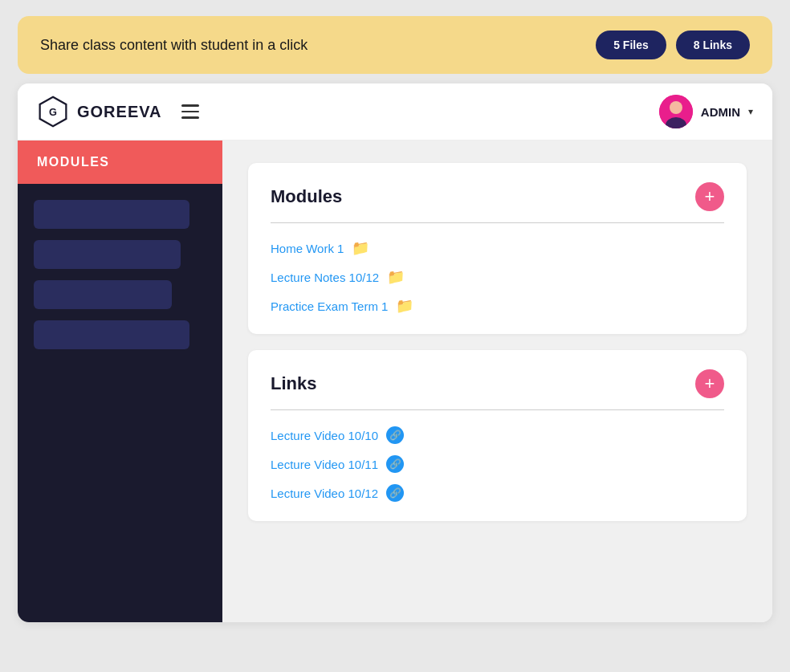  What do you see at coordinates (395, 45) in the screenshot?
I see `banner: Share class content with student in a cl…` at bounding box center [395, 45].